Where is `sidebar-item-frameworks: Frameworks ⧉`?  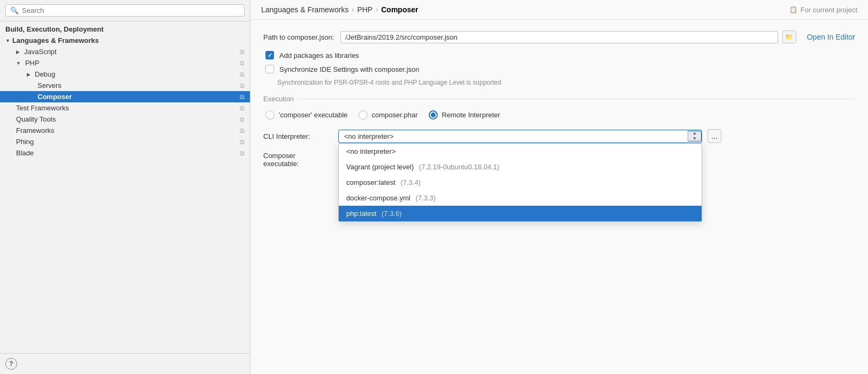 sidebar-item-frameworks: Frameworks ⧉ is located at coordinates (125, 131).